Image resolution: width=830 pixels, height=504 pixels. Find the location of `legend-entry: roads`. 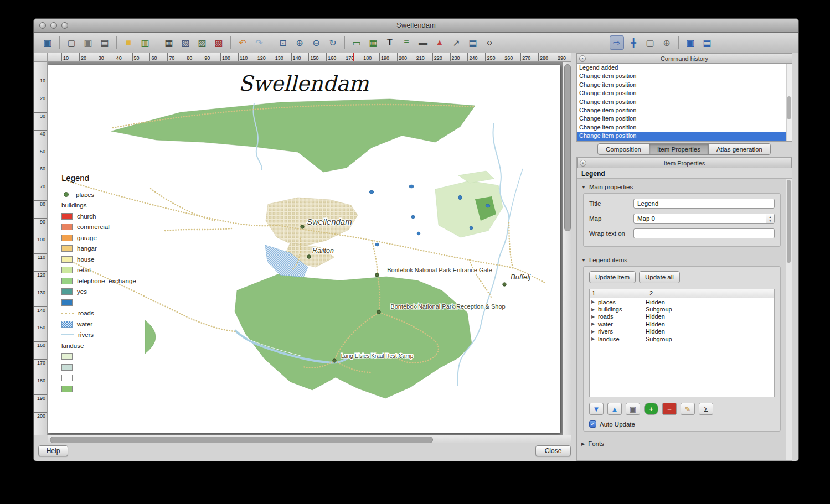

legend-entry: roads is located at coordinates (114, 314).